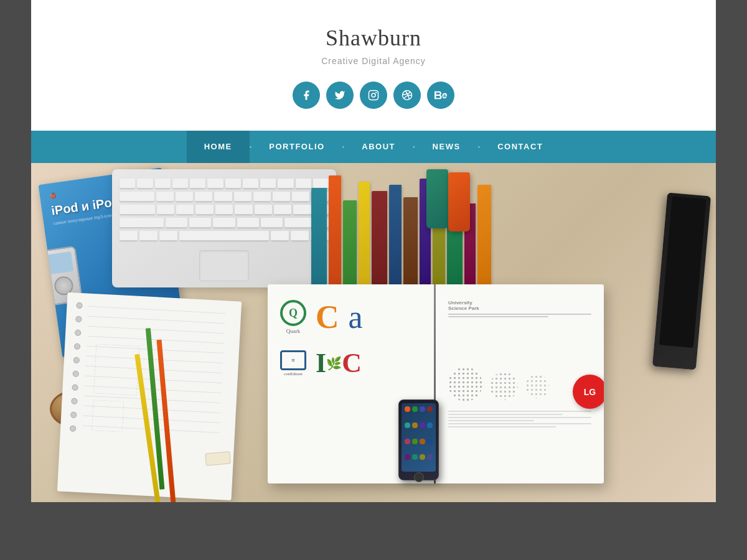 Image resolution: width=747 pixels, height=560 pixels. I want to click on logo-c-red: C, so click(352, 363).